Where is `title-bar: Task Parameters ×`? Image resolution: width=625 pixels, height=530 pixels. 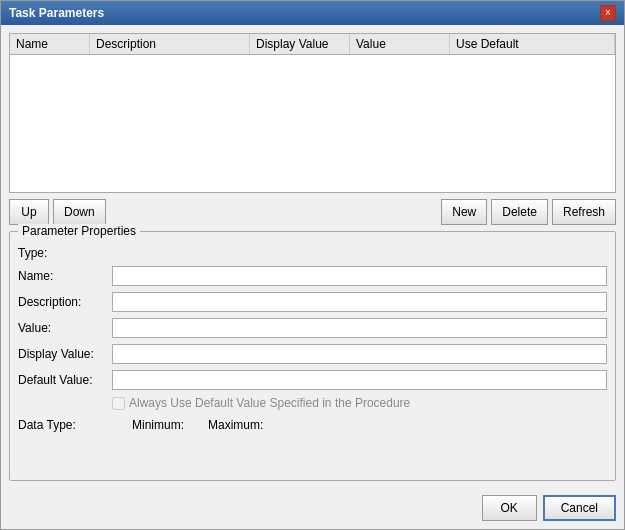 title-bar: Task Parameters × is located at coordinates (312, 13).